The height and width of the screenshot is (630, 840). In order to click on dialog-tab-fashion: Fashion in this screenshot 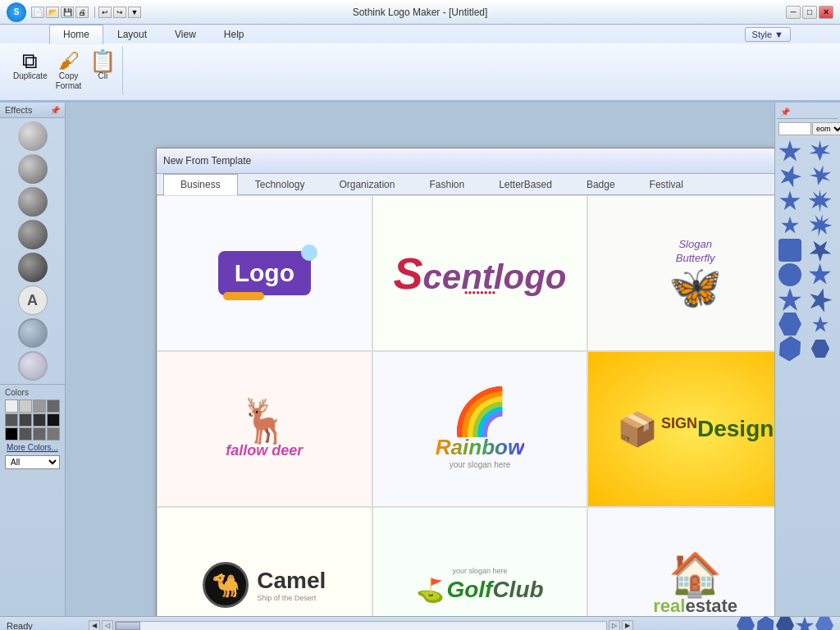, I will do `click(446, 184)`.